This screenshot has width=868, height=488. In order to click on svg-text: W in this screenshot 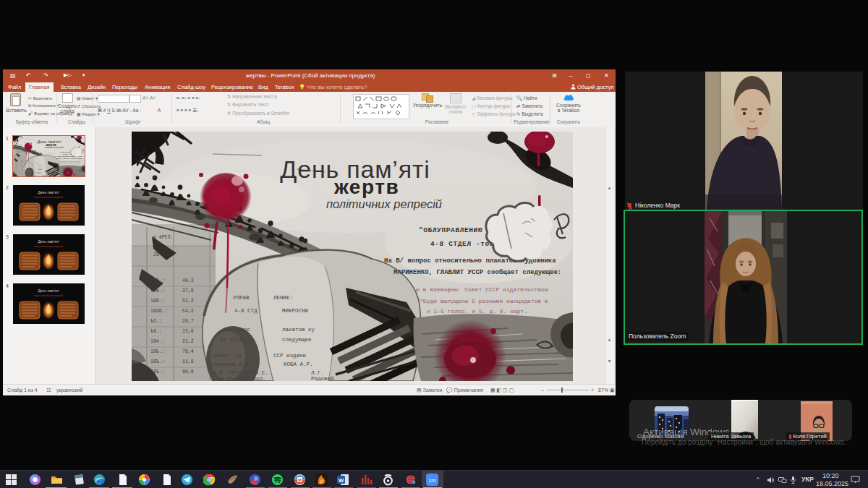, I will do `click(341, 480)`.